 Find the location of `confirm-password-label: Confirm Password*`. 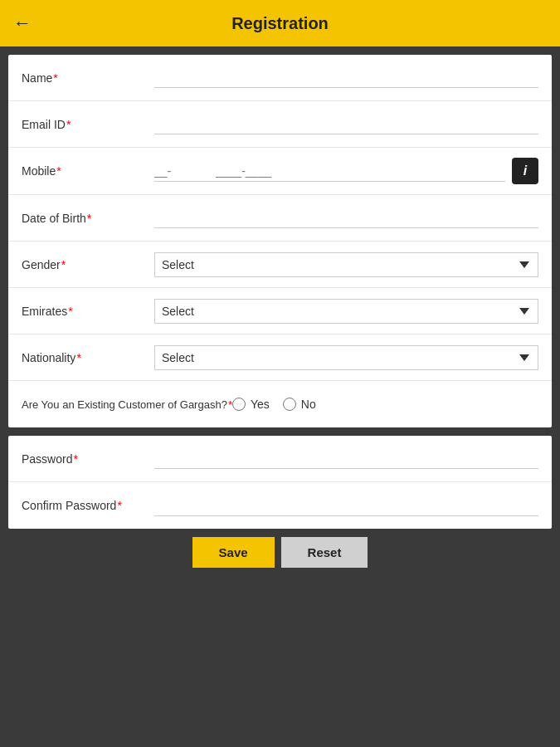

confirm-password-label: Confirm Password* is located at coordinates (88, 505).